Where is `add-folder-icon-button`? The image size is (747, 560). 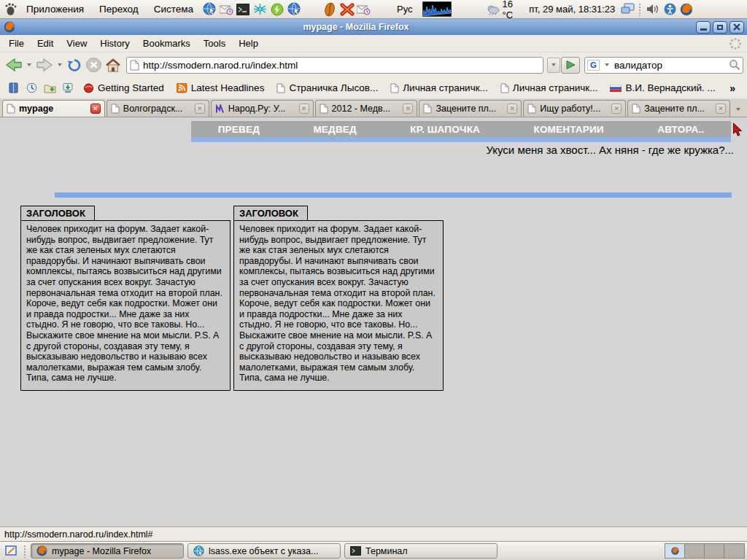 add-folder-icon-button is located at coordinates (50, 88).